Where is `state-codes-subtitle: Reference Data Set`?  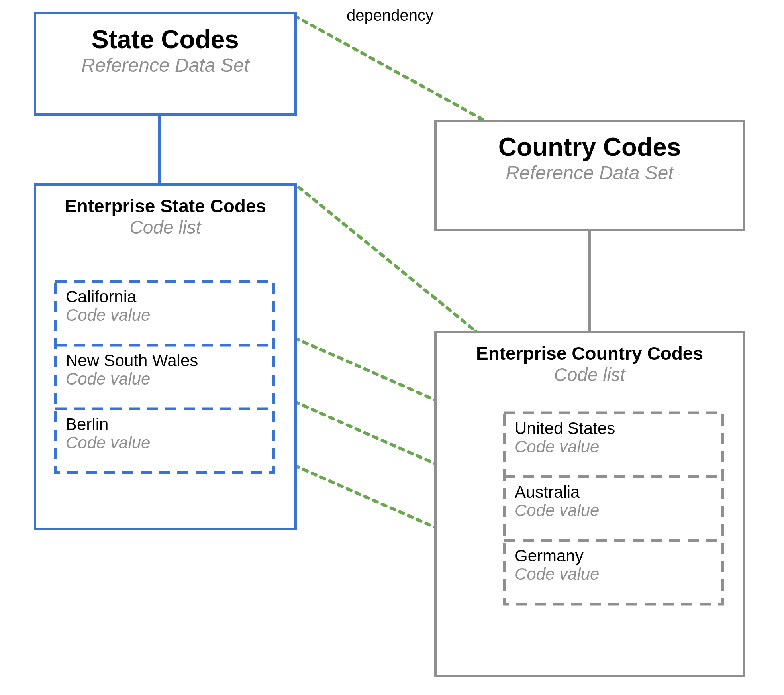
state-codes-subtitle: Reference Data Set is located at coordinates (165, 65).